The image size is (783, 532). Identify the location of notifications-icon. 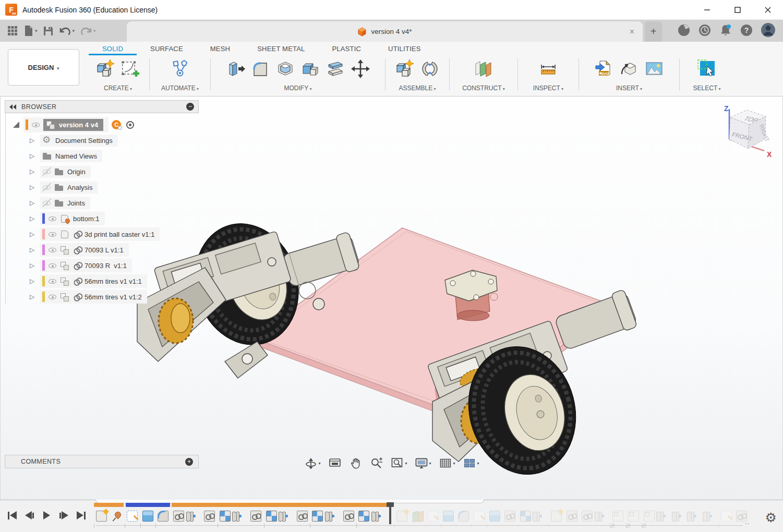
(726, 31).